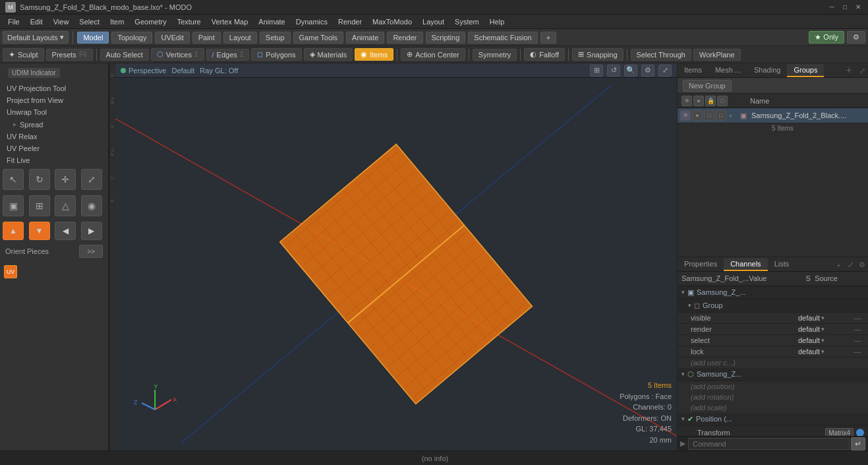 This screenshot has width=868, height=465. Describe the element at coordinates (772, 397) in the screenshot. I see `add-rotation-link: (add rotation)` at that location.